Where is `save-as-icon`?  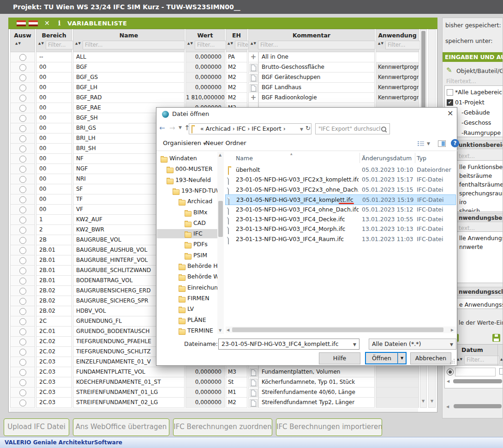 save-as-icon is located at coordinates (497, 338).